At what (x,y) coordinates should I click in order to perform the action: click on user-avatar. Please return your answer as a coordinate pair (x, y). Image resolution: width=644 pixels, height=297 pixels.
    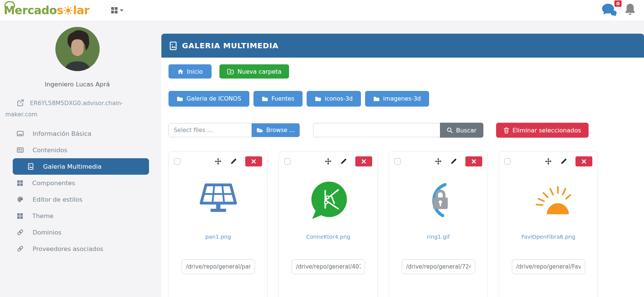
    Looking at the image, I should click on (78, 49).